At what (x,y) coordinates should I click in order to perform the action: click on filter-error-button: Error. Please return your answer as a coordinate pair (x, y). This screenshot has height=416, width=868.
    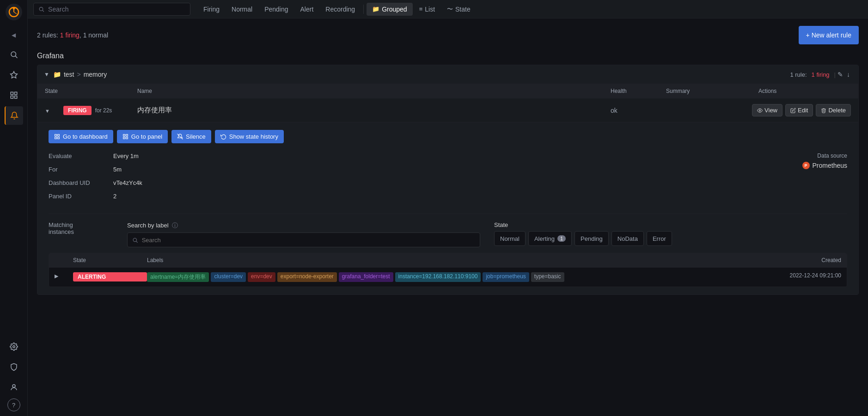
    Looking at the image, I should click on (659, 239).